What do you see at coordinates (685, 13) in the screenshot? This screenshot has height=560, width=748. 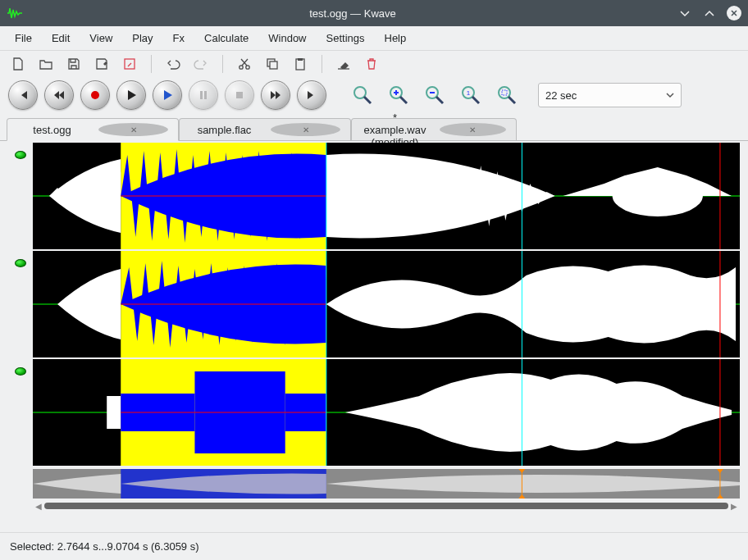 I see `minimize-button` at bounding box center [685, 13].